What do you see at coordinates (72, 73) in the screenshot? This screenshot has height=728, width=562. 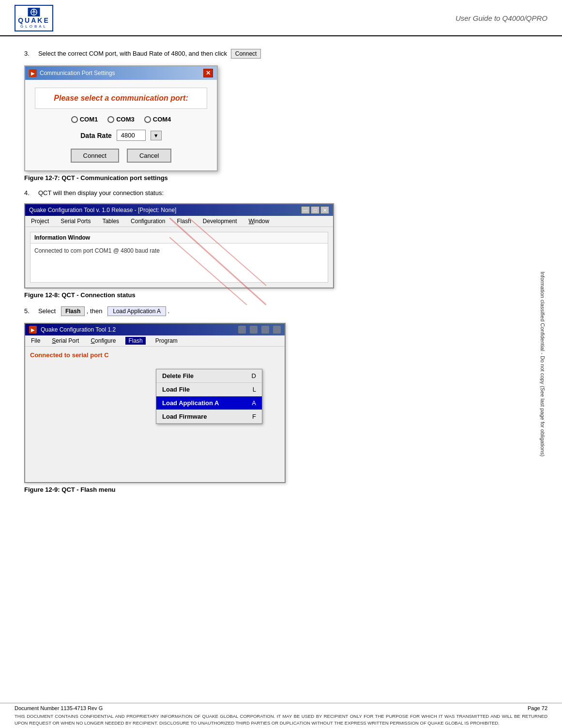 I see `dialog-titlebar-left: ▶ Communication Port Settings` at bounding box center [72, 73].